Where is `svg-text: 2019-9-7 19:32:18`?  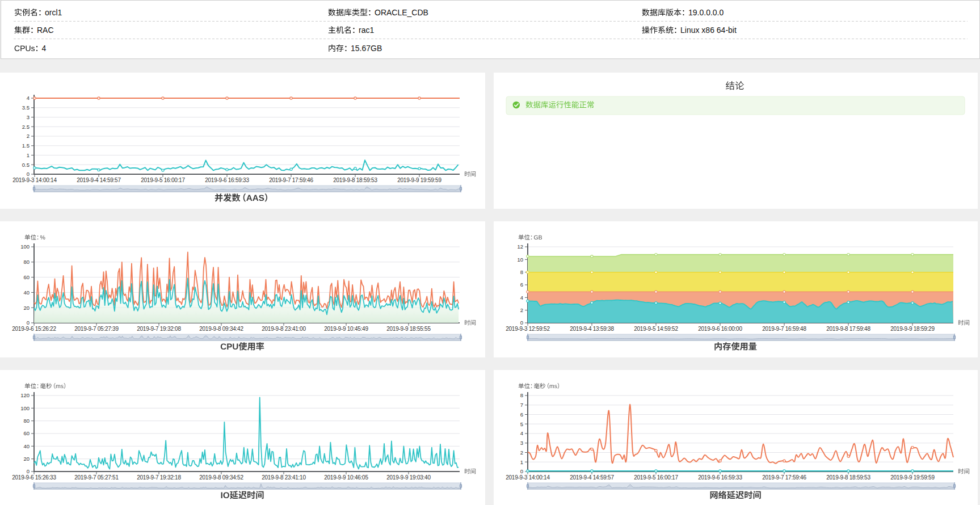 svg-text: 2019-9-7 19:32:18 is located at coordinates (159, 478).